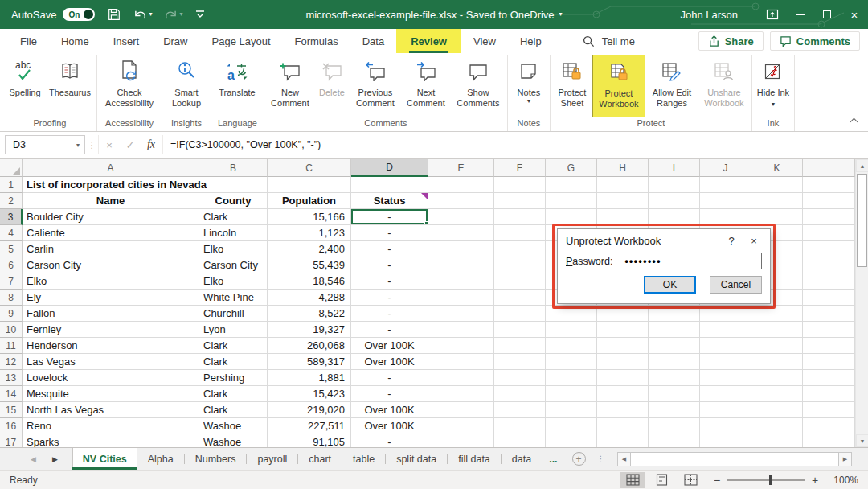 Image resolution: width=868 pixels, height=489 pixels. What do you see at coordinates (571, 394) in the screenshot?
I see `cell-G14` at bounding box center [571, 394].